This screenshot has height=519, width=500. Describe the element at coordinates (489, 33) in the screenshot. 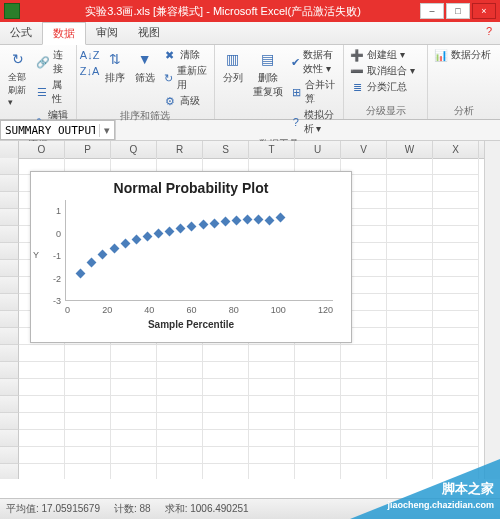

I see `help-button: ?` at that location.